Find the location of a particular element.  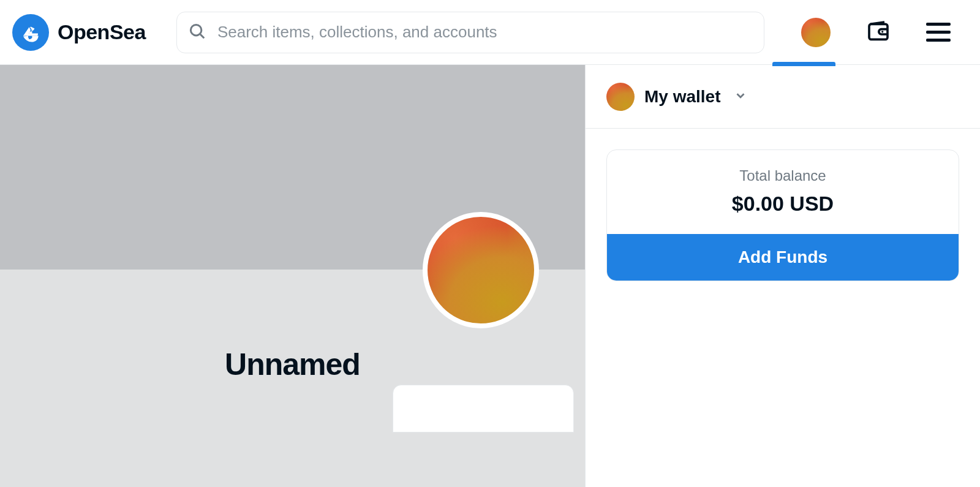

add-funds-button: Add Funds is located at coordinates (783, 257).